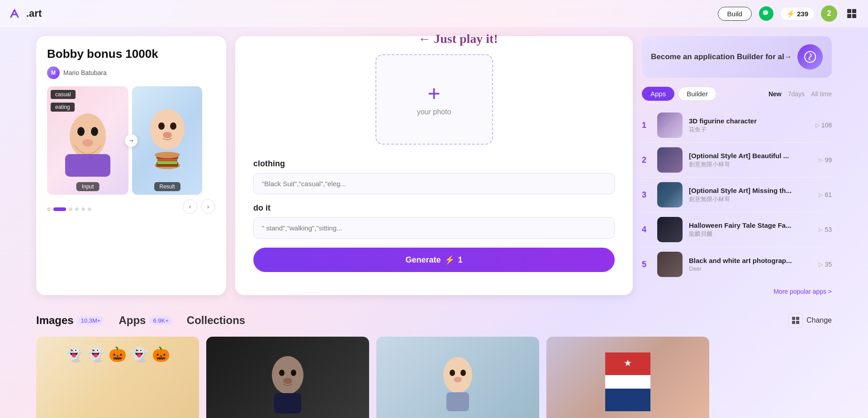  I want to click on promo-banner: Become an application Builder for al→, so click(737, 57).